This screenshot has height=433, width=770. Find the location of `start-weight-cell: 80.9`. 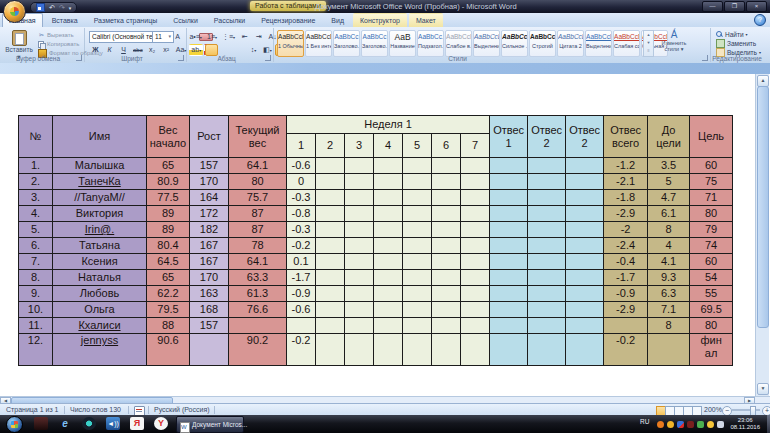

start-weight-cell: 80.9 is located at coordinates (168, 182).